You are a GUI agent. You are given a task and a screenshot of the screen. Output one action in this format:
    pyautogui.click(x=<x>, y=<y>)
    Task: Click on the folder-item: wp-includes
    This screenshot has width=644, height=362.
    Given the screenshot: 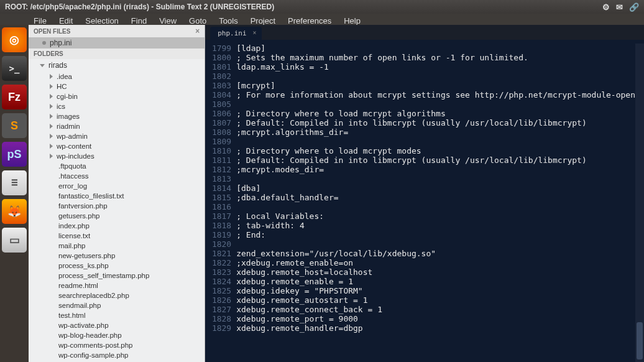 What is the action you would take?
    pyautogui.click(x=117, y=156)
    